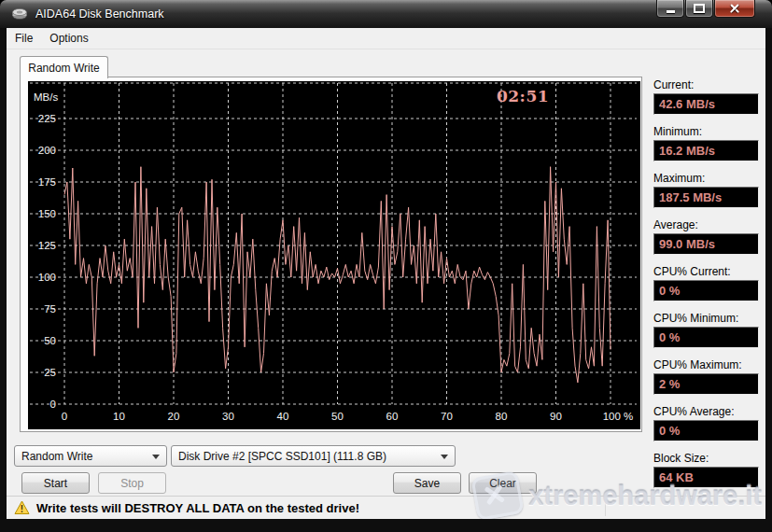 The height and width of the screenshot is (532, 772). I want to click on stat-label-current: Current:, so click(706, 85).